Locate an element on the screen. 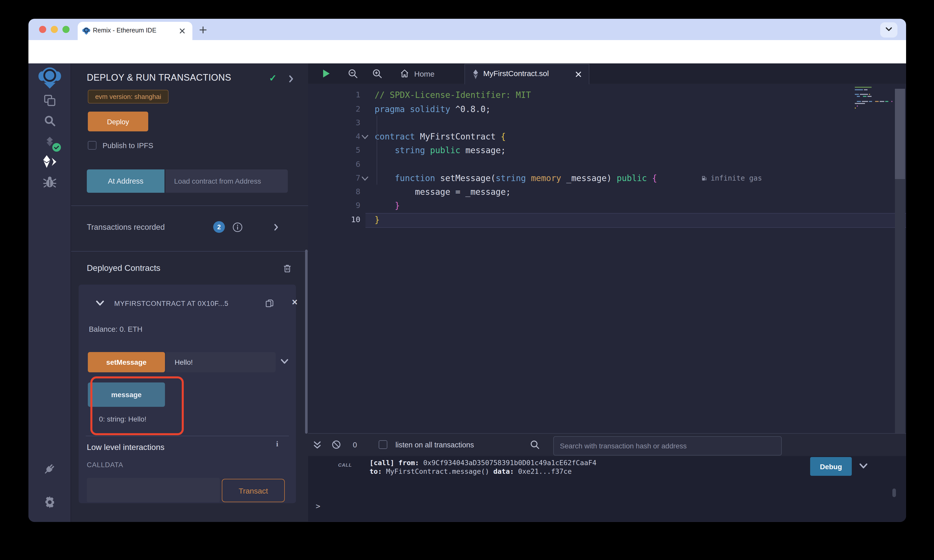 This screenshot has height=560, width=934. at-address-button: At Address is located at coordinates (126, 181).